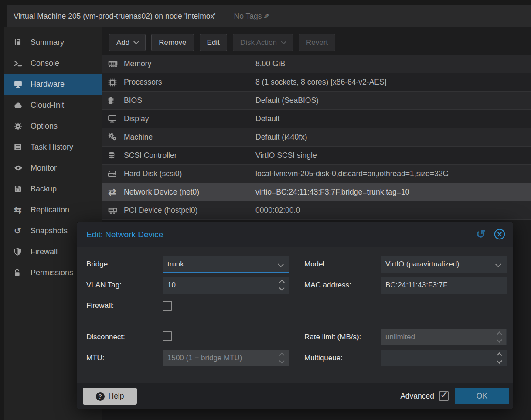 The image size is (531, 420). I want to click on sidebar-item-label: Console, so click(45, 64).